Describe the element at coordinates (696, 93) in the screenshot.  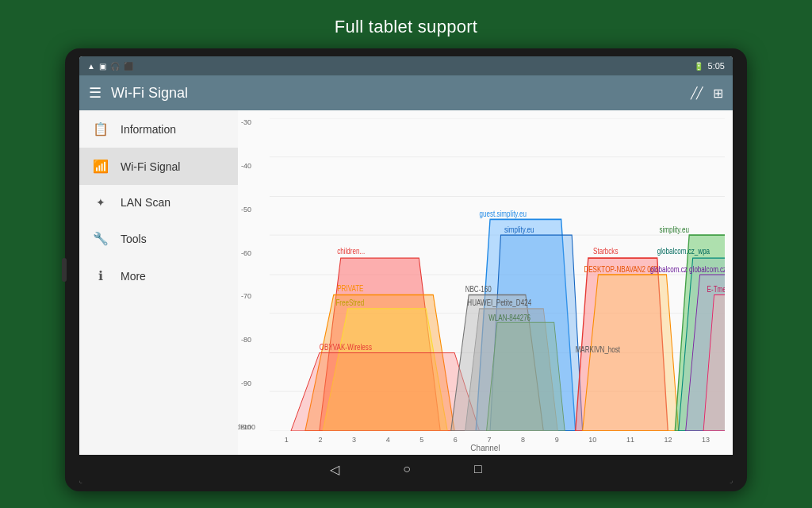
I see `signal-strength-icon: ╱╱` at that location.